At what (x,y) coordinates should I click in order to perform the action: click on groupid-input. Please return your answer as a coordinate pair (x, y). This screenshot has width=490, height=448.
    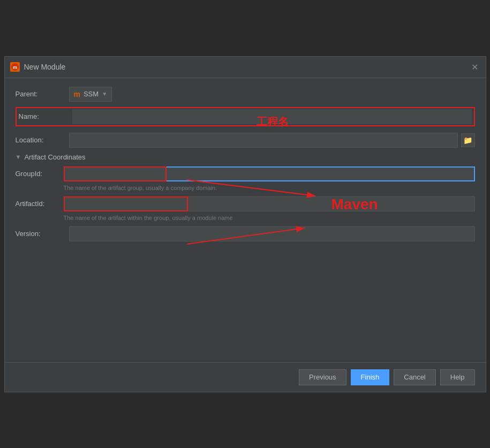
    Looking at the image, I should click on (115, 174).